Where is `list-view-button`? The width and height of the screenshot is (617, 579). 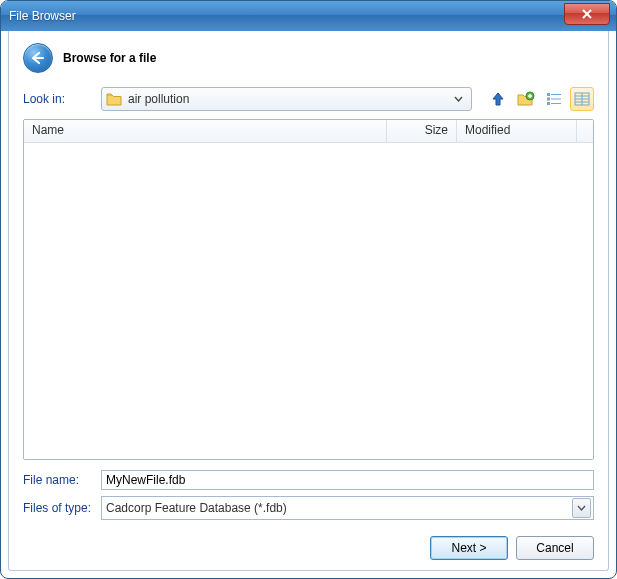 list-view-button is located at coordinates (582, 99).